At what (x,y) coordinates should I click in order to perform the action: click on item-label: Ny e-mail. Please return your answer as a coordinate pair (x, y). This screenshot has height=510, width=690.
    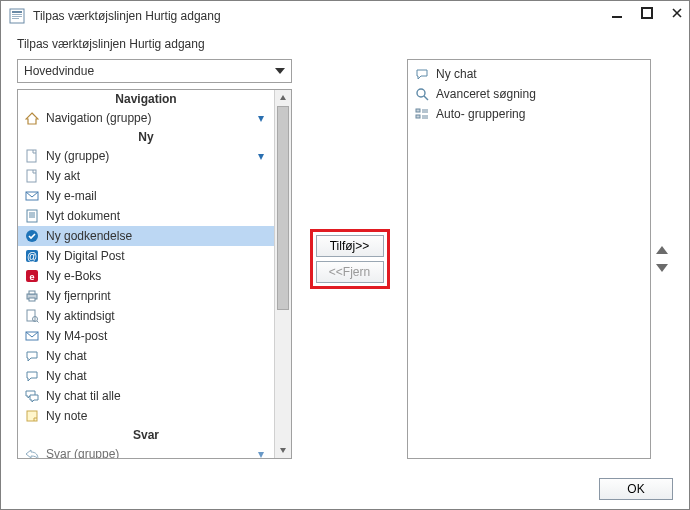
    Looking at the image, I should click on (157, 196).